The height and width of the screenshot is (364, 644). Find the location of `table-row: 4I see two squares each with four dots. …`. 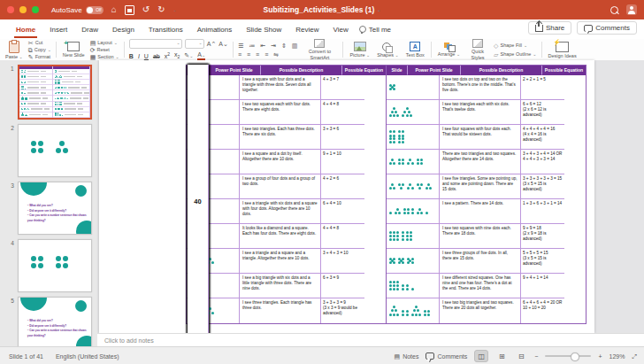

table-row: 4I see two squares each with four dots. … is located at coordinates (287, 112).